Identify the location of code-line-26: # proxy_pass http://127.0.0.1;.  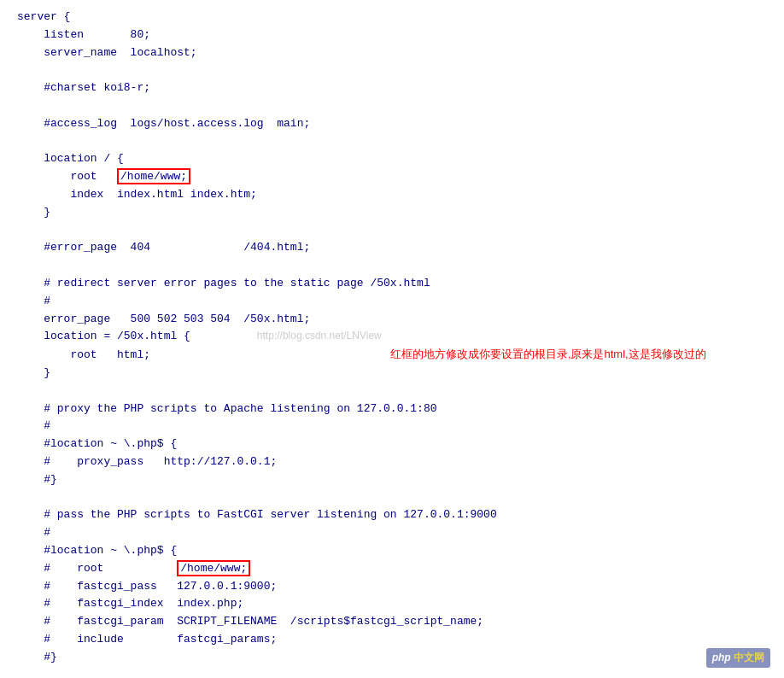
(392, 463).